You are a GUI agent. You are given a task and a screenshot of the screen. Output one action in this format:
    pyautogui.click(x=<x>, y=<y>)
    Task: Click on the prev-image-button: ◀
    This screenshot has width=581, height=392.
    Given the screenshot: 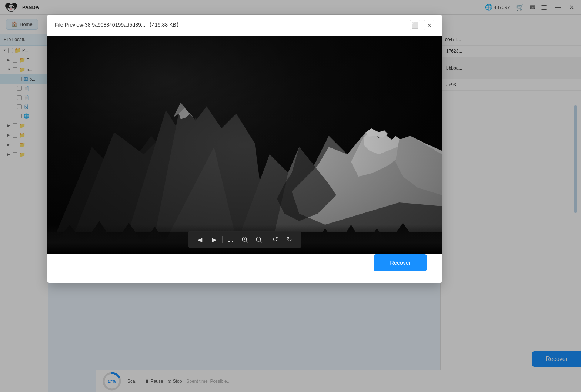 What is the action you would take?
    pyautogui.click(x=200, y=239)
    